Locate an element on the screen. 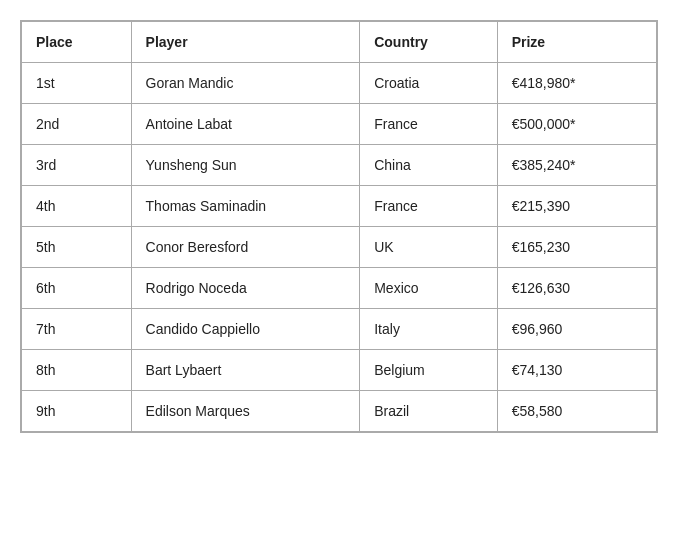  table-row: 5thConor BeresfordUK€165,230 is located at coordinates (340, 248).